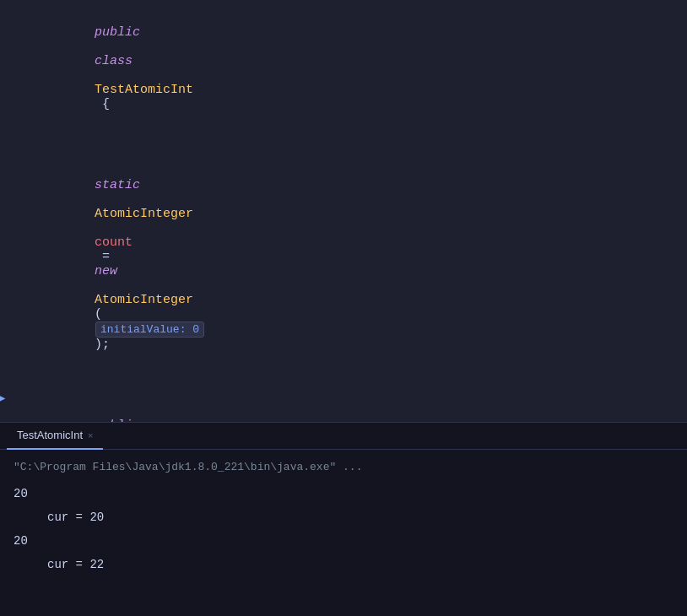 The image size is (687, 616). I want to click on keyword-new: new, so click(106, 272).